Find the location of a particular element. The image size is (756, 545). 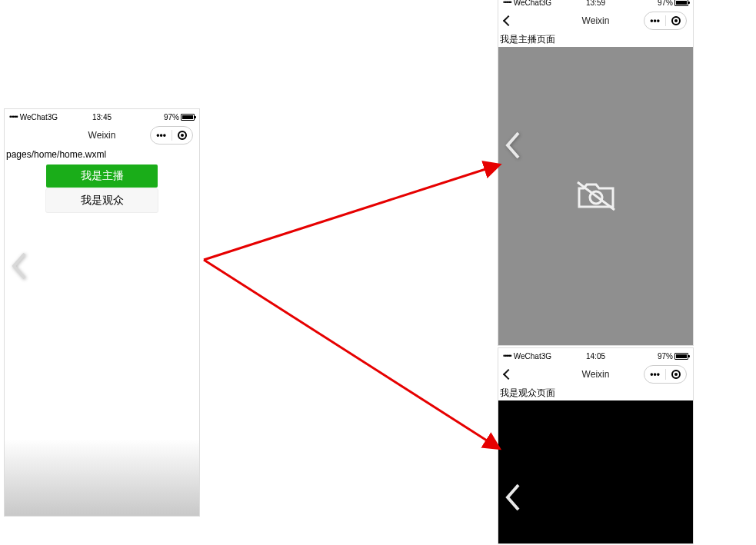

bottom-fade is located at coordinates (102, 477).